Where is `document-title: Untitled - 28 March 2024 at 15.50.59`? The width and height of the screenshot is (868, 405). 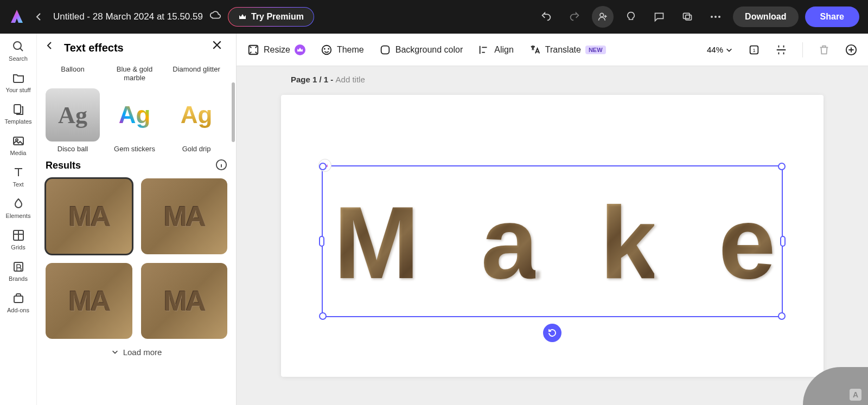
document-title: Untitled - 28 March 2024 at 15.50.59 is located at coordinates (128, 17).